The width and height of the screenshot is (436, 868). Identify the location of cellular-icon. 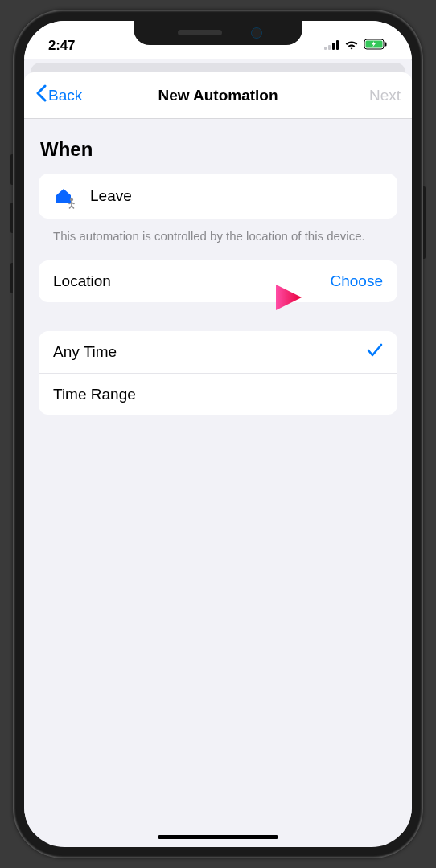
(331, 46).